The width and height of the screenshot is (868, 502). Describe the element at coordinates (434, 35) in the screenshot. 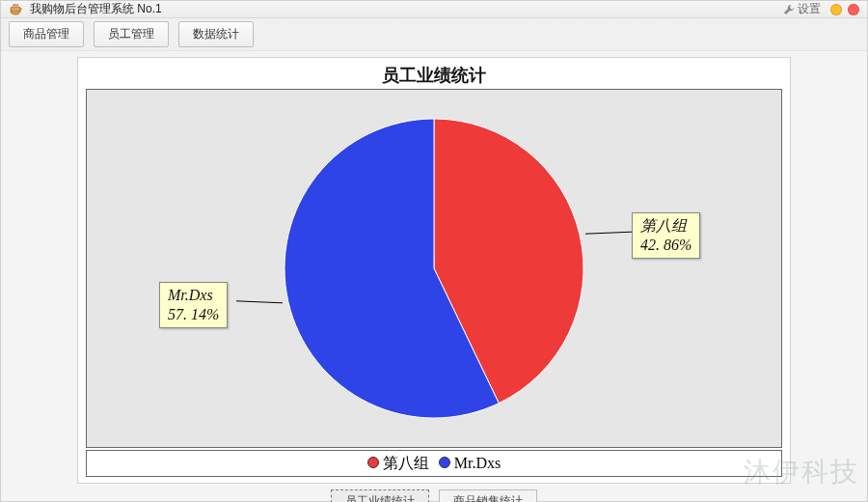

I see `main-toolbar: 商品管理 员工管理 数据统计` at that location.